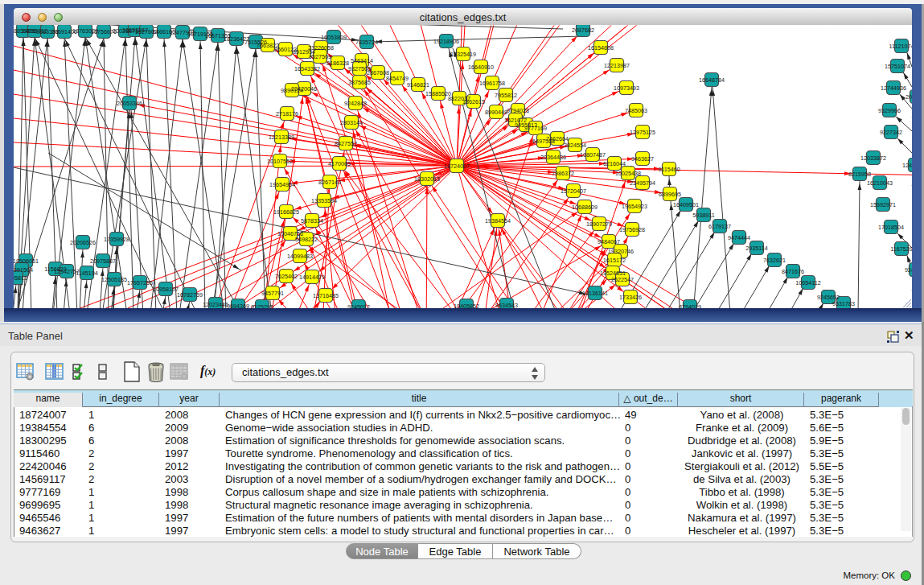 The image size is (924, 585). Describe the element at coordinates (632, 230) in the screenshot. I see `svg-text: 19756928` at that location.